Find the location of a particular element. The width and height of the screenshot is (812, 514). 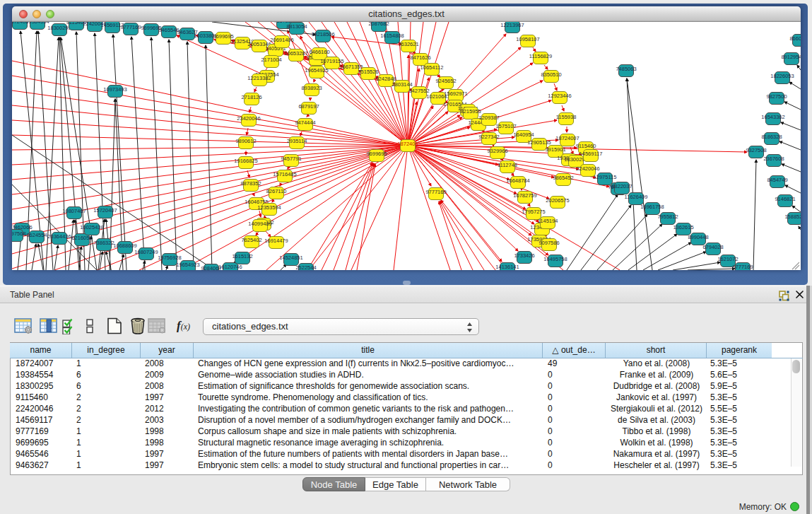

svg-text: 2087682 is located at coordinates (379, 24).